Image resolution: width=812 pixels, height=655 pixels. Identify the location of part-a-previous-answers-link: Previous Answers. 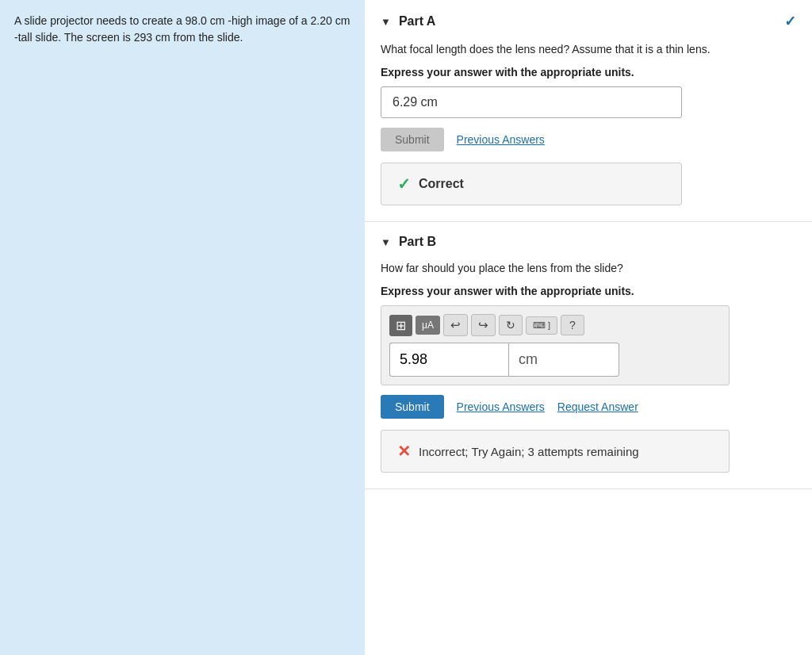
(501, 140).